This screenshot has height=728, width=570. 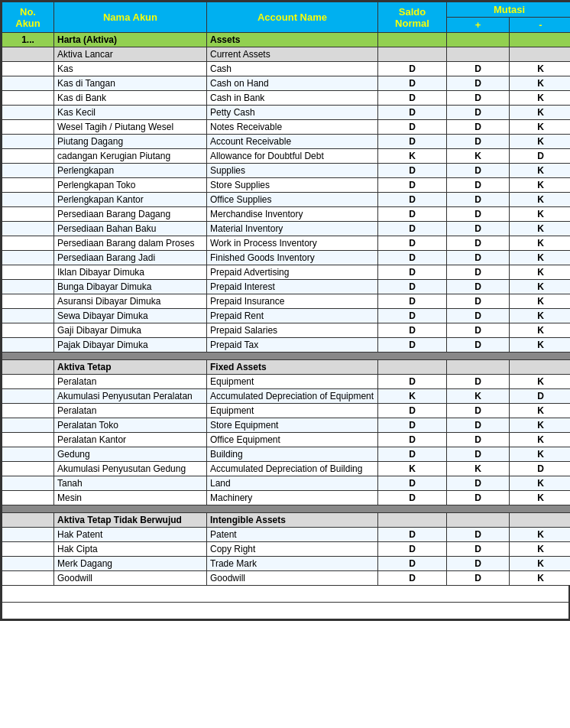 What do you see at coordinates (131, 185) in the screenshot?
I see `cell-nama-akun: Perlengkapan Toko` at bounding box center [131, 185].